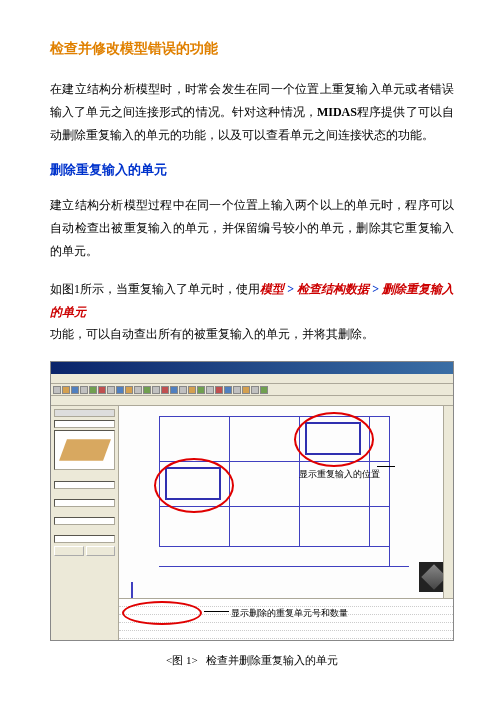  I want to click on side-buttons, so click(84, 551).